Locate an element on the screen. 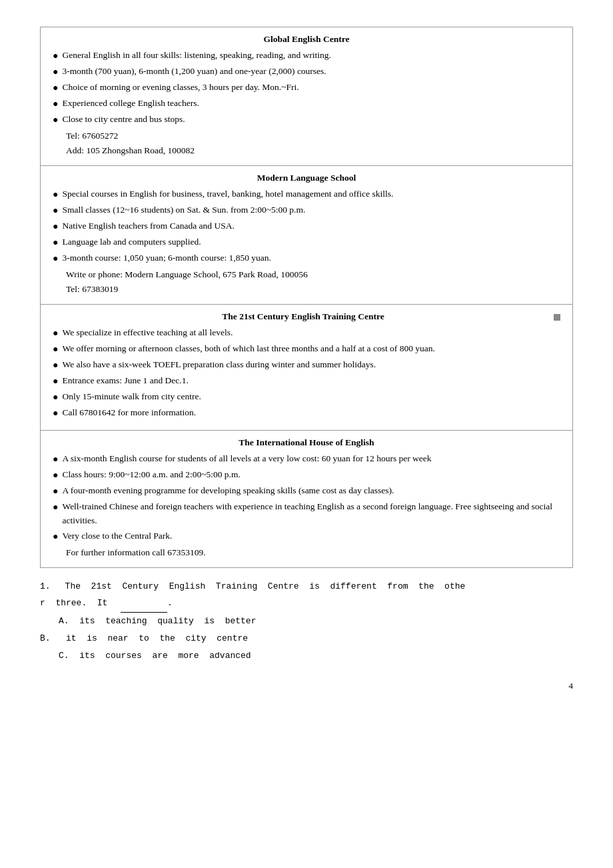 This screenshot has height=868, width=613. list-item: ● 3-month (700 yuan), 6-month (1,200 yua… is located at coordinates (306, 72).